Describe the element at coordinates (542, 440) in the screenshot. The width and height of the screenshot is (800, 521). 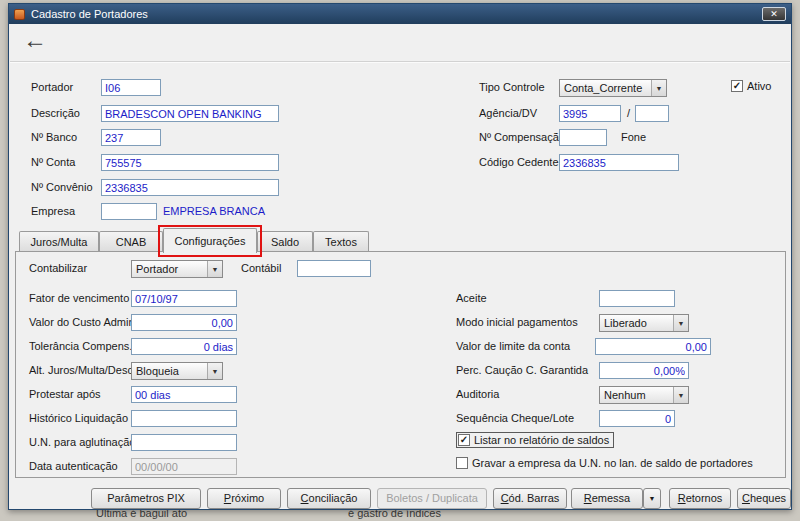
I see `listar-relatorio-label: Listar no relatório de saldos` at that location.